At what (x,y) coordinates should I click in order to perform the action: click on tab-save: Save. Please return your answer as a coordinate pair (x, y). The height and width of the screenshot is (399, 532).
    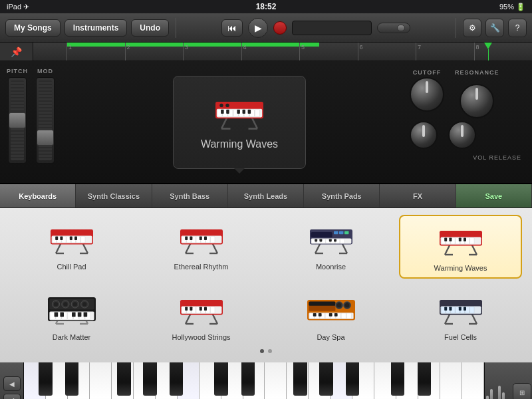
    Looking at the image, I should click on (494, 196).